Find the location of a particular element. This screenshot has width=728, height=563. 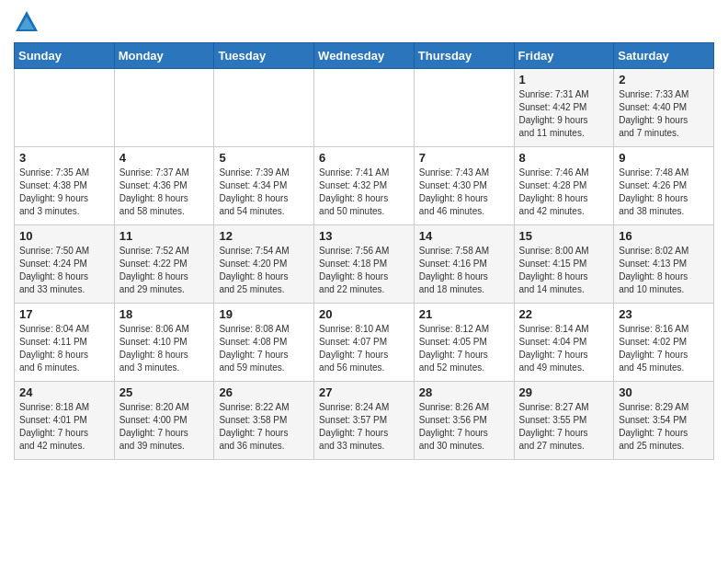

calendar-cell: 4Sunrise: 7:37 AM Sunset: 4:36 PM Daylig… is located at coordinates (164, 186).